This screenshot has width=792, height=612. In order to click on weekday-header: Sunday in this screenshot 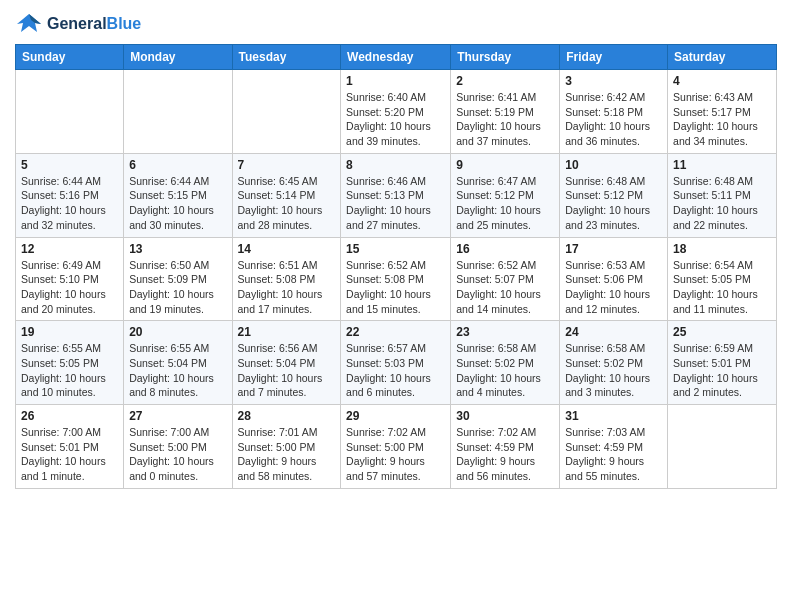, I will do `click(70, 58)`.